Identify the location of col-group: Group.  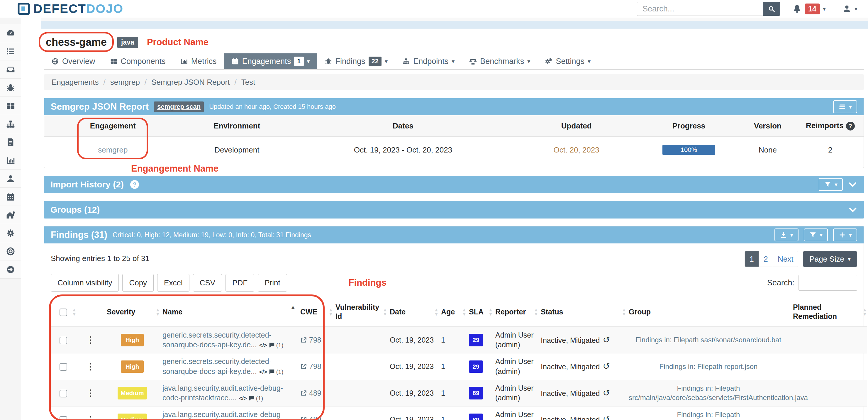
(708, 312).